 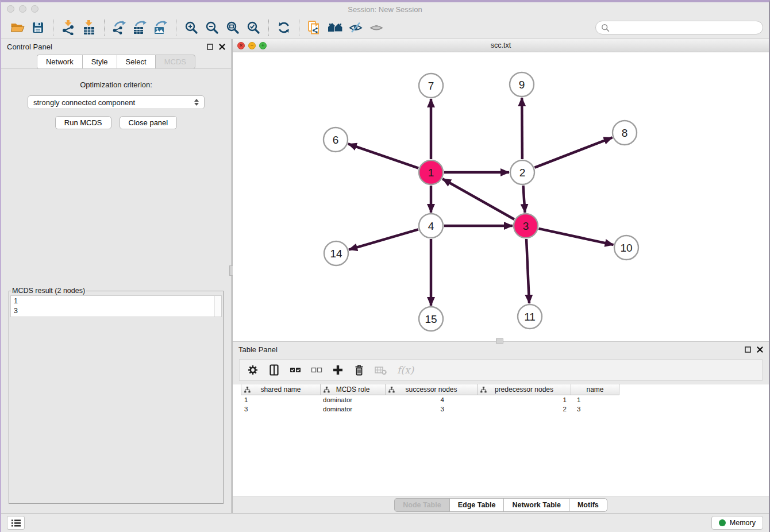 I want to click on zoom-out-button, so click(x=212, y=28).